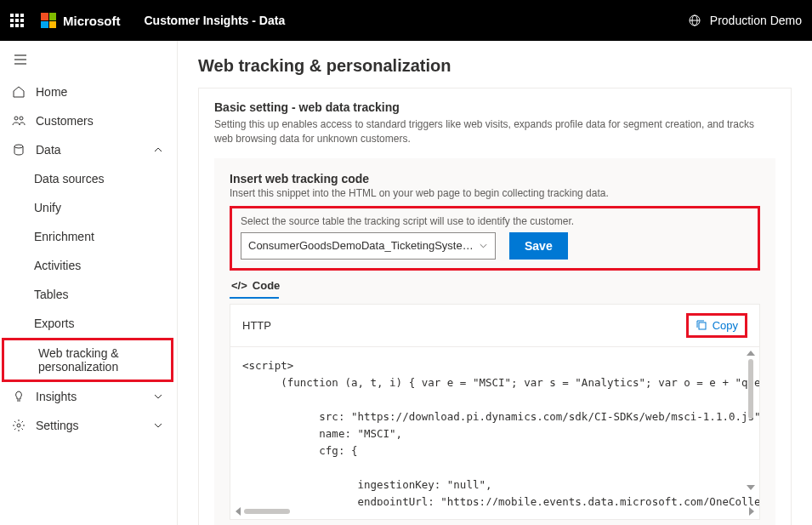  I want to click on insights-icon, so click(19, 397).